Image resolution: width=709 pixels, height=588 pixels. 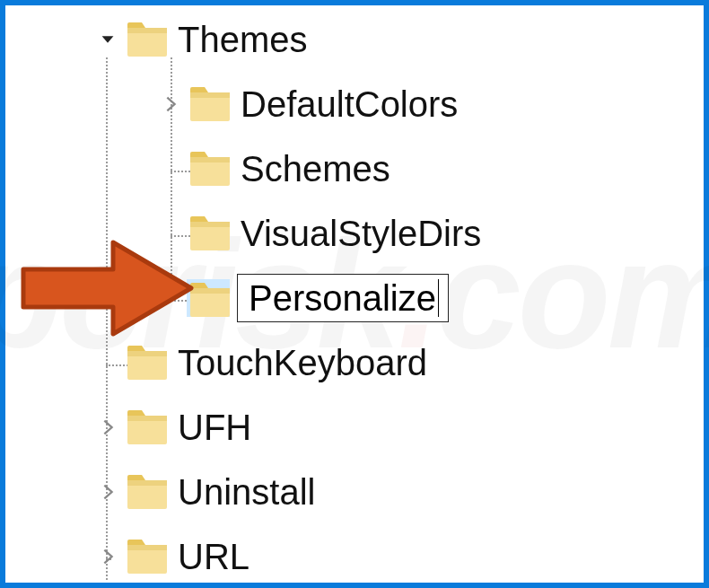 I want to click on tree-item-label: DefaultColors, so click(x=349, y=104).